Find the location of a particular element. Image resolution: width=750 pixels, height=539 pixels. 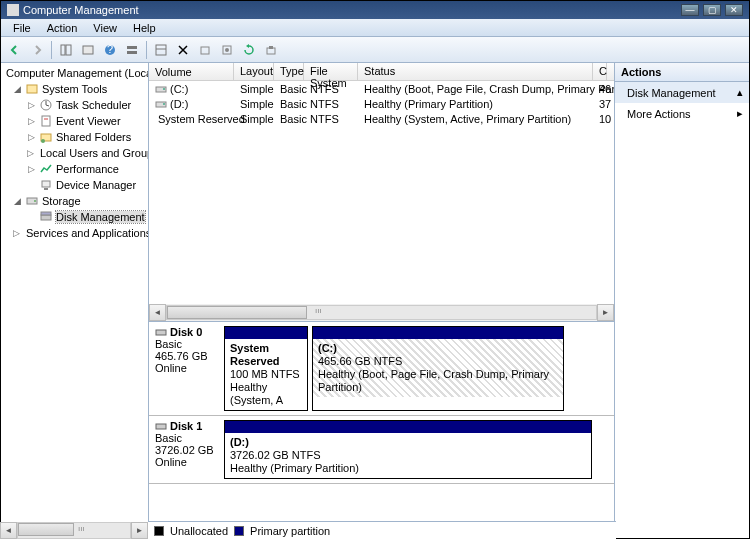

volume-row: (C:) SimpleBasicNTFSHealthy (Boot, Page … is located at coordinates (382, 88).